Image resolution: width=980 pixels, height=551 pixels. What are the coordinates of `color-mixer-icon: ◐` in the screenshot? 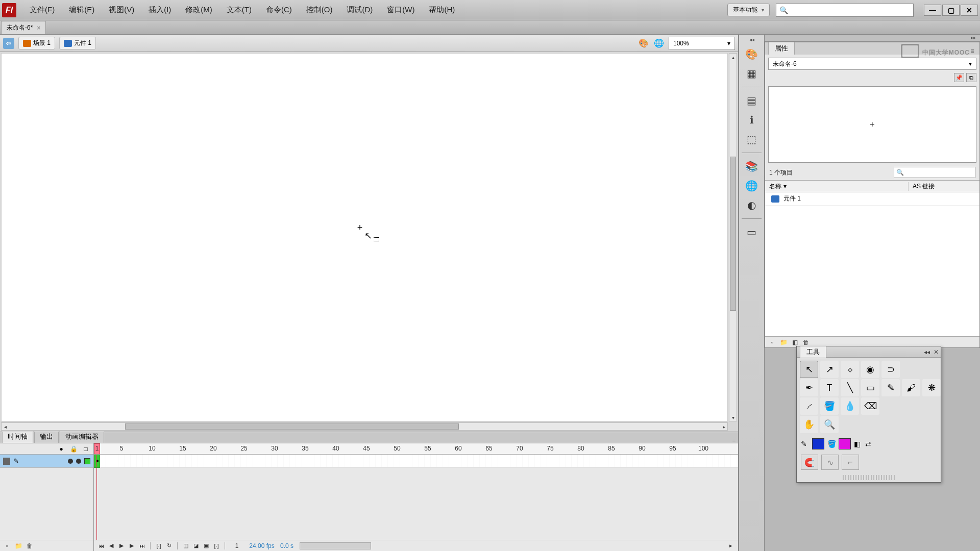 It's located at (752, 205).